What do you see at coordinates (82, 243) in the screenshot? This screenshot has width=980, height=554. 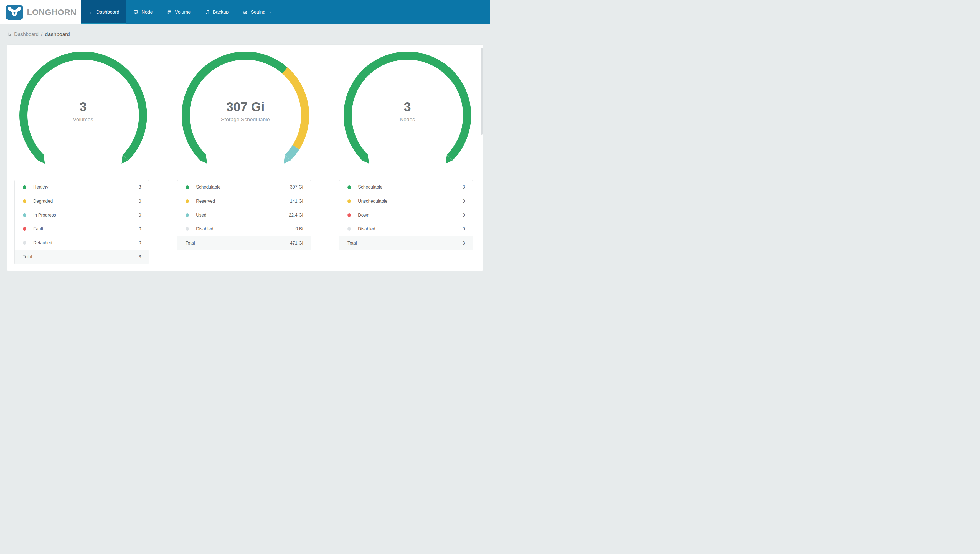 I see `legend-row-detached: Detached 0` at bounding box center [82, 243].